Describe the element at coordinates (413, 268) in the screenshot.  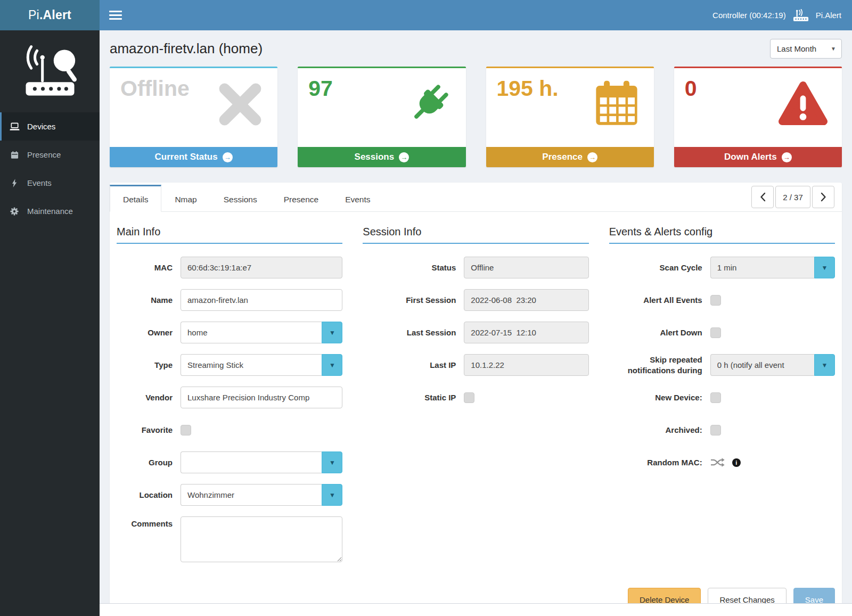
I see `status-label: Status` at that location.